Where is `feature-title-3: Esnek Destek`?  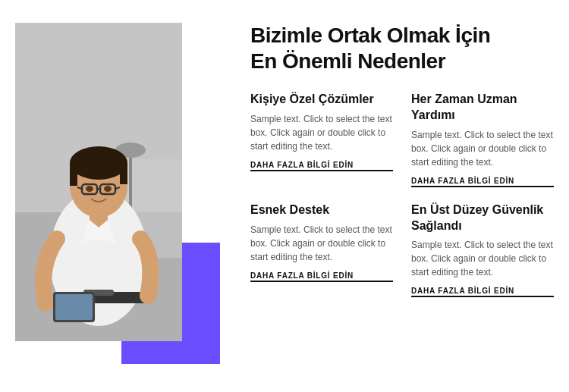 feature-title-3: Esnek Destek is located at coordinates (322, 211).